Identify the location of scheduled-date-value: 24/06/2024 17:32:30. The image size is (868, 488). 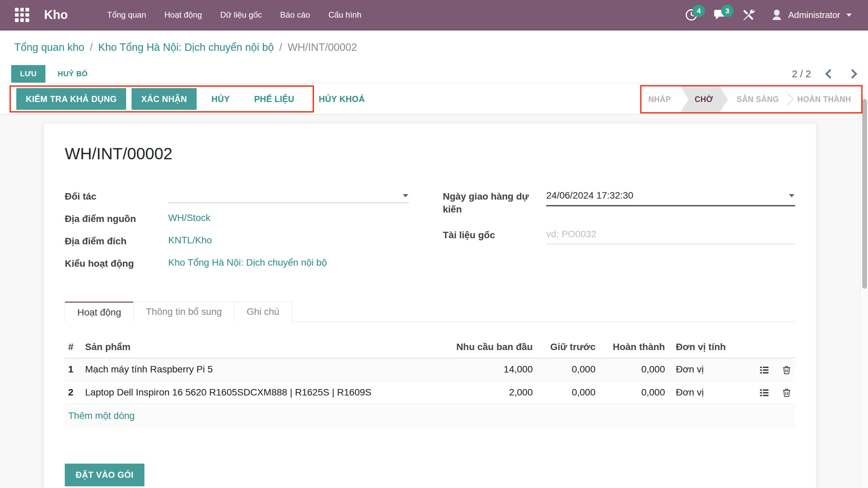
(590, 195).